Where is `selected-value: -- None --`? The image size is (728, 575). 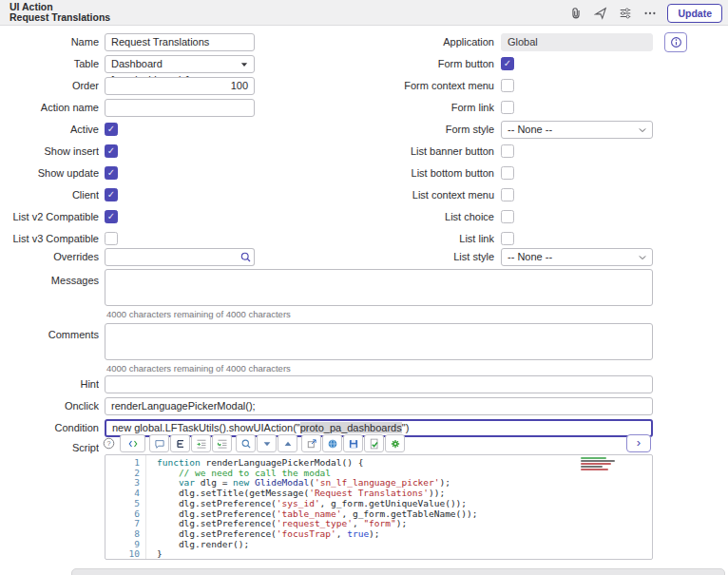 selected-value: -- None -- is located at coordinates (530, 257).